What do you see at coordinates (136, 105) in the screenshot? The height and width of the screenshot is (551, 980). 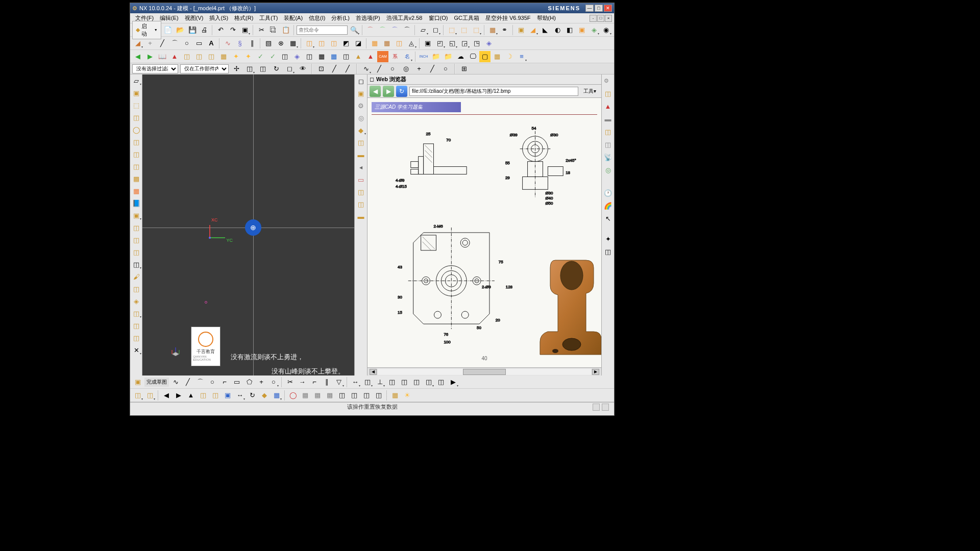 I see `lt-cyl-icon: ⬚` at bounding box center [136, 105].